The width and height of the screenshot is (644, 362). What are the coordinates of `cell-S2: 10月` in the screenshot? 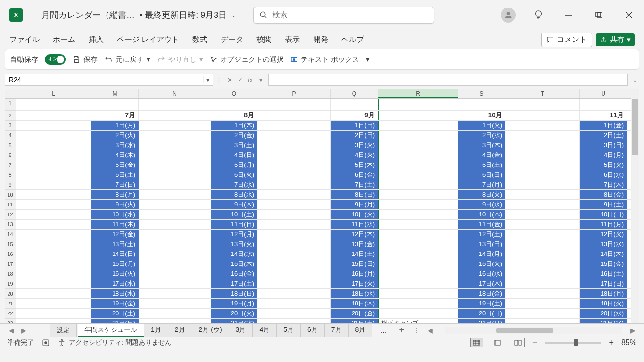 It's located at (482, 115).